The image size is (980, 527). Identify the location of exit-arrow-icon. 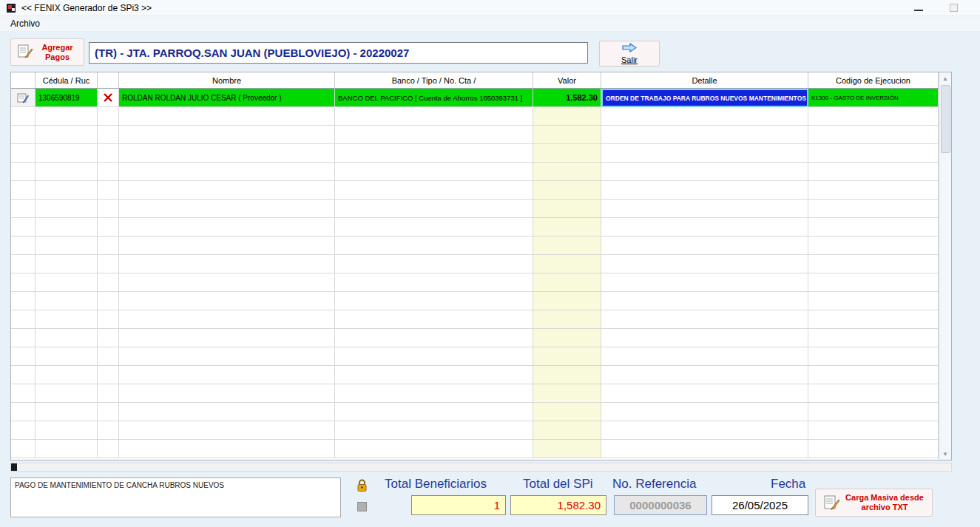
(629, 49).